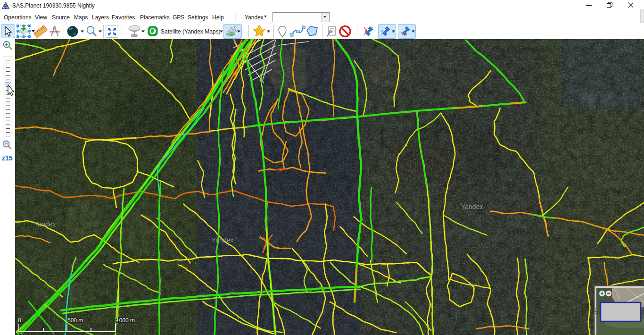 Image resolution: width=644 pixels, height=335 pixels. I want to click on svg-text: 0, so click(20, 320).